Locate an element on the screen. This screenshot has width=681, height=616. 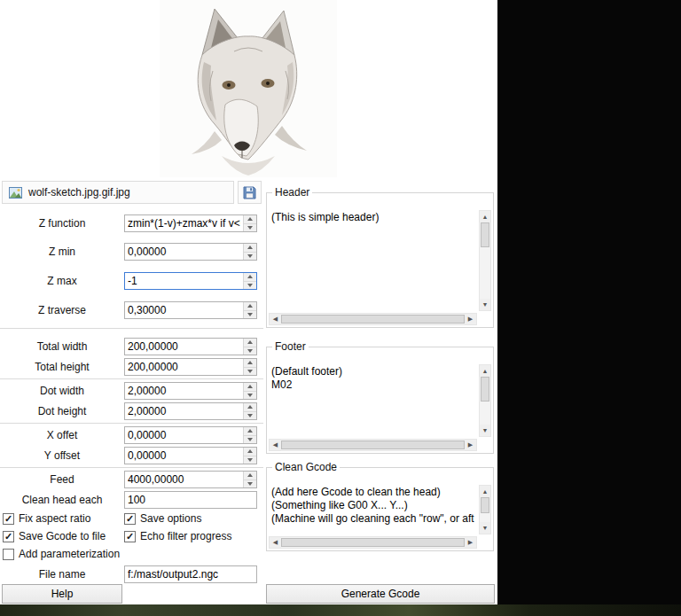
header-group: Header (This is simple header) ▲ ▼ ◀ ▶ is located at coordinates (380, 257).